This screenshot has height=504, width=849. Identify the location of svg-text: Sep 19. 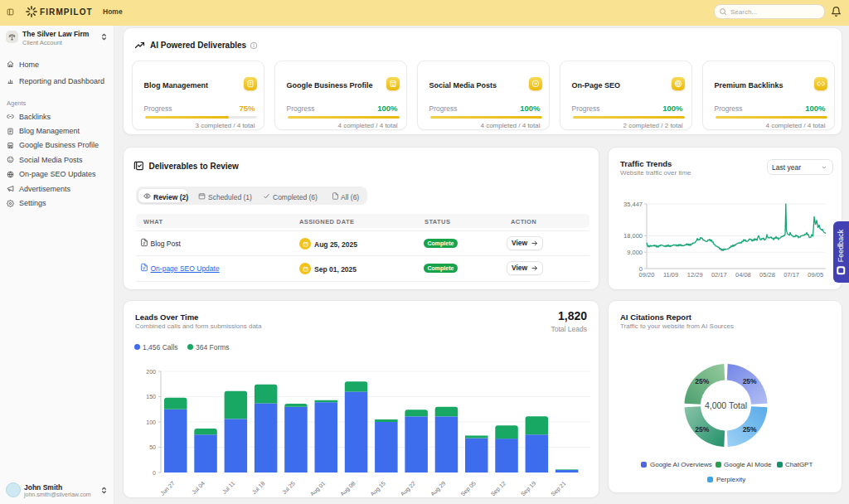
(529, 487).